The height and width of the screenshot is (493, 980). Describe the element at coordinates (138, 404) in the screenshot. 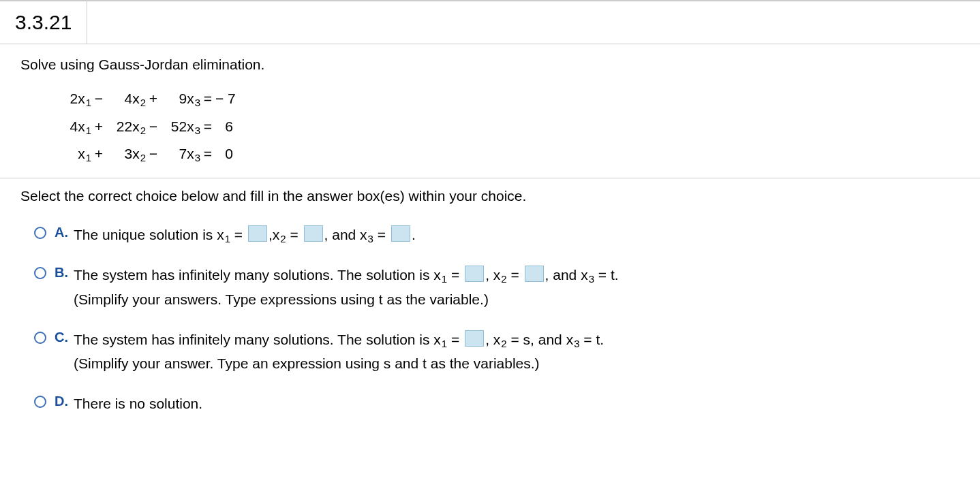

I see `choice-d-text: There is no solution.` at that location.